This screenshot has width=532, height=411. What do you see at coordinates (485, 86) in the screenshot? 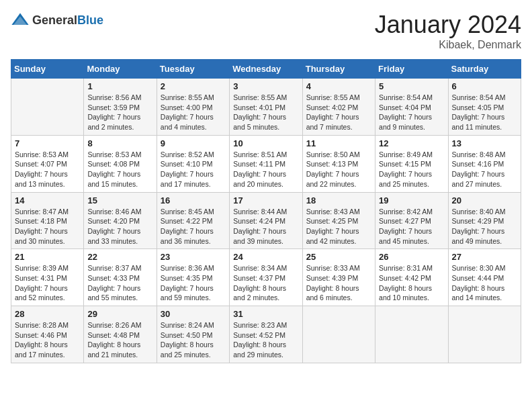
I see `day-number: 6` at bounding box center [485, 86].